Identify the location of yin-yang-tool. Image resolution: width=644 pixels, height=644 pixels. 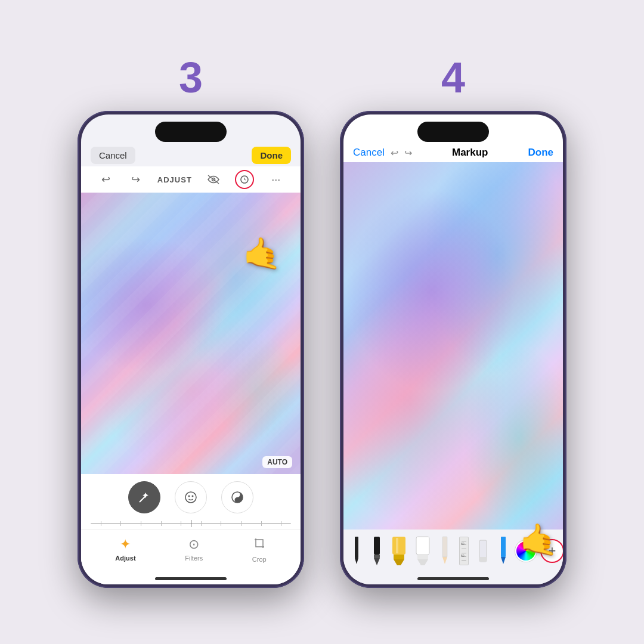
(237, 497).